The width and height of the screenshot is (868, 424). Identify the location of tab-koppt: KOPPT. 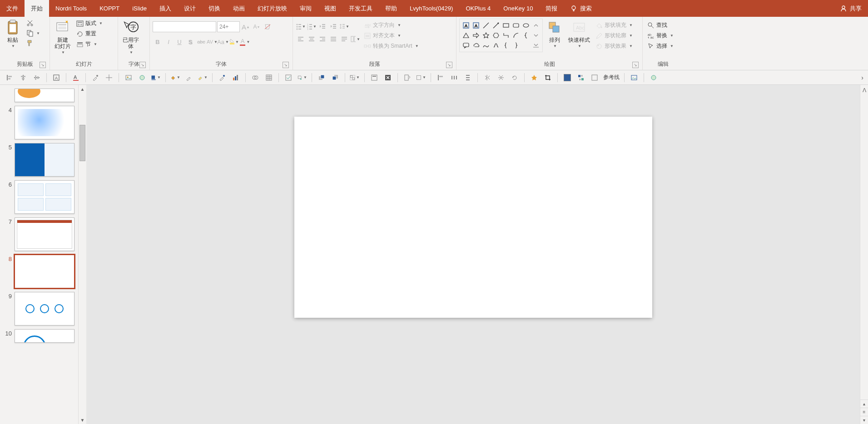
(109, 8).